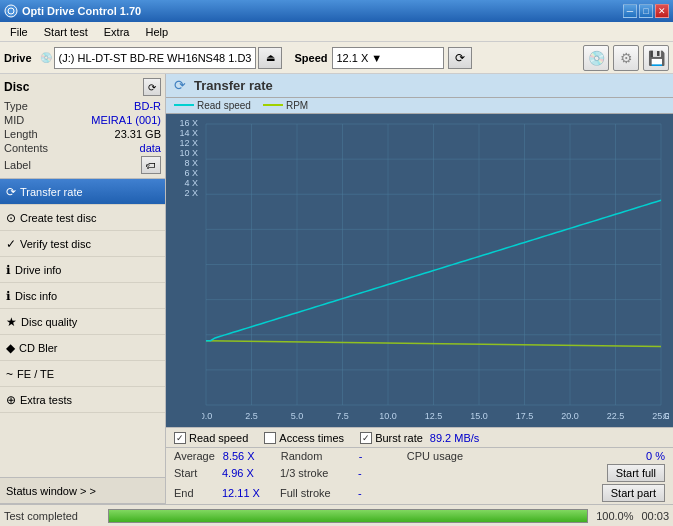  Describe the element at coordinates (36, 374) in the screenshot. I see `nav-fe-te-label: FE / TE` at that location.